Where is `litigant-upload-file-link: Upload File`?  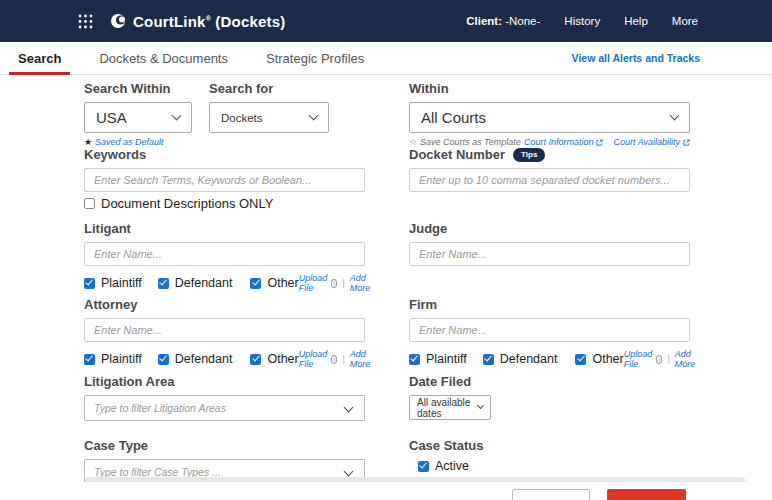
litigant-upload-file-link: Upload File is located at coordinates (314, 283).